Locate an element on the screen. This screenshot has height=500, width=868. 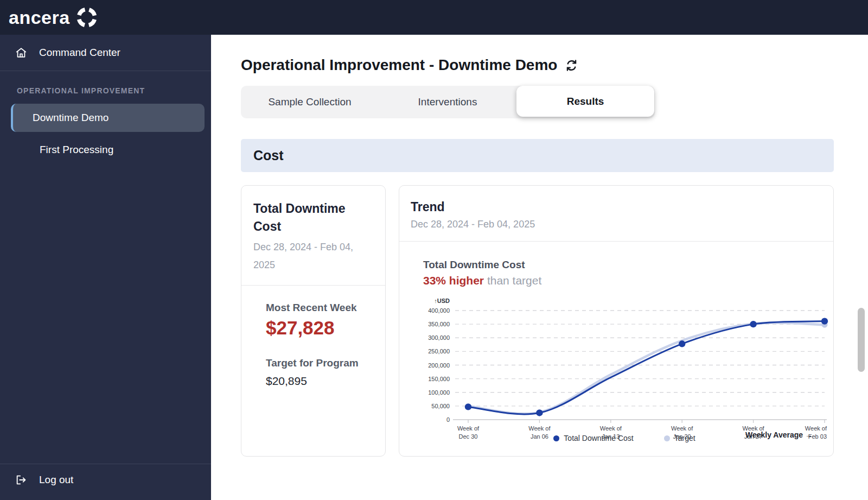
legend-dot-target is located at coordinates (667, 439).